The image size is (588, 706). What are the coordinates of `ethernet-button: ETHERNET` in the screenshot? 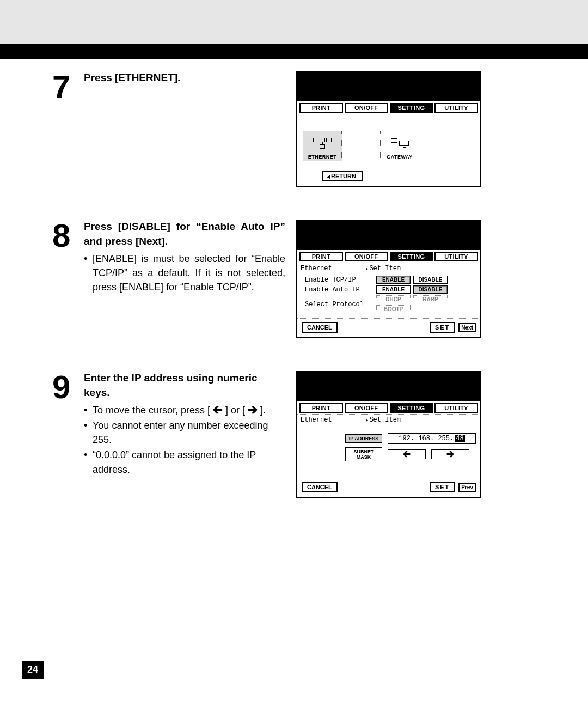 It's located at (322, 146).